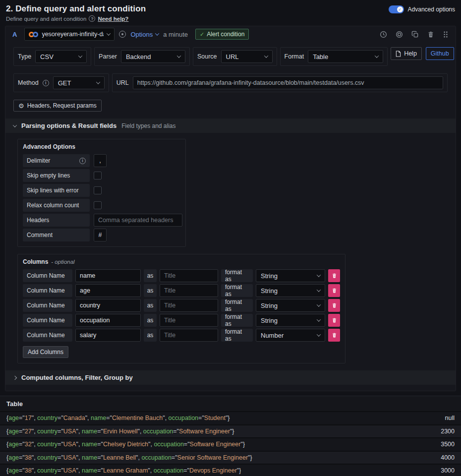 The image size is (461, 476). What do you see at coordinates (230, 34) in the screenshot?
I see `query-header: A yesoreyeram-infinity-da Options a minu…` at bounding box center [230, 34].